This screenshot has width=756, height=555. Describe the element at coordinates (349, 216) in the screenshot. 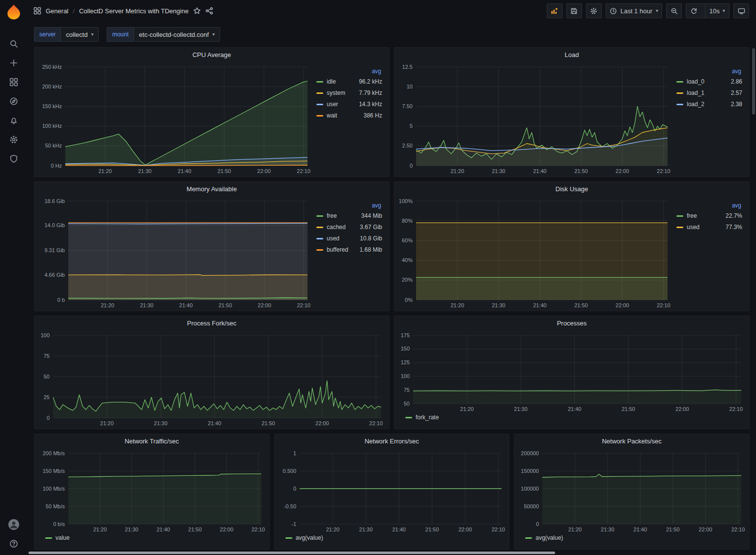

I see `legend-item: free344 Mib` at that location.